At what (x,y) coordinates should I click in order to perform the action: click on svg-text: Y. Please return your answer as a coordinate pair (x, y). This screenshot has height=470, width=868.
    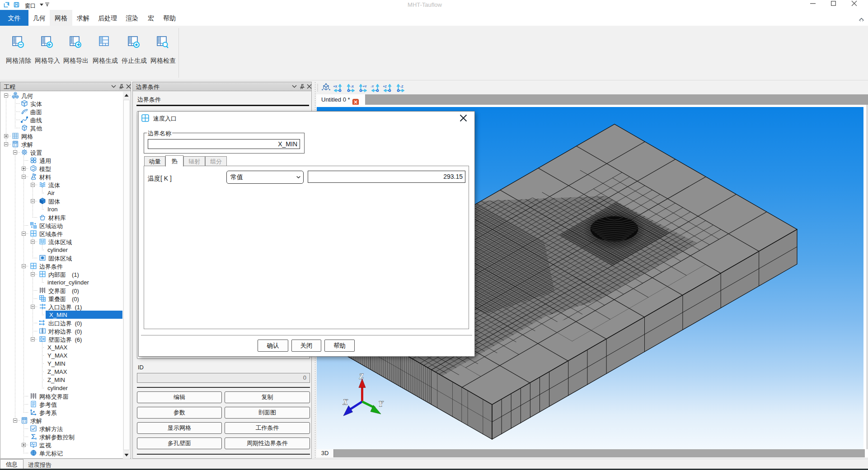
    Looking at the image, I should click on (381, 404).